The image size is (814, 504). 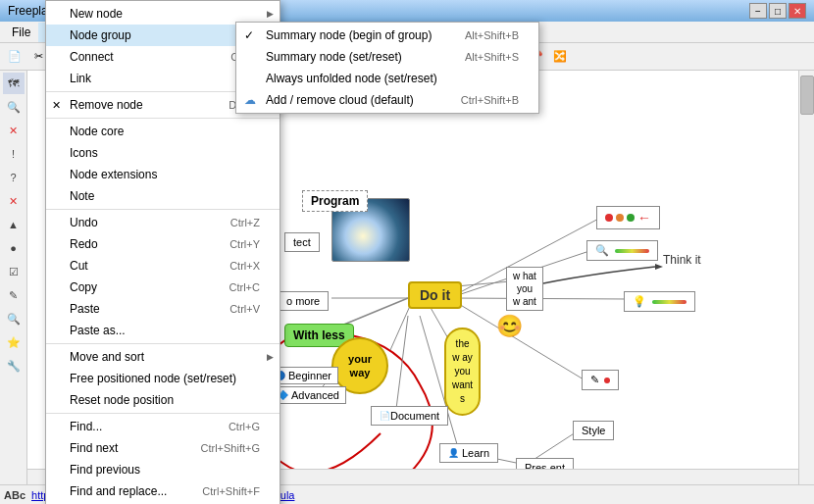 I want to click on node-midright2: ✎, so click(x=600, y=380).